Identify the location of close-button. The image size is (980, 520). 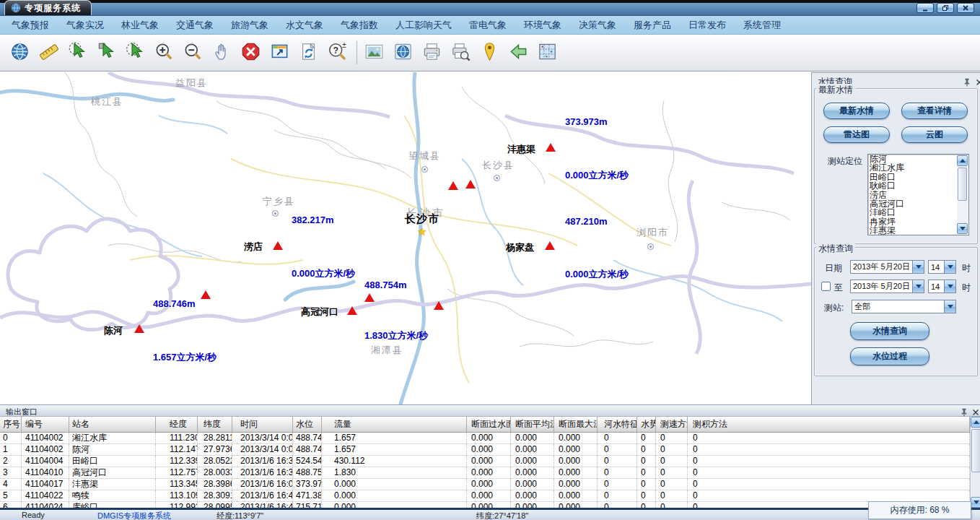
(966, 8).